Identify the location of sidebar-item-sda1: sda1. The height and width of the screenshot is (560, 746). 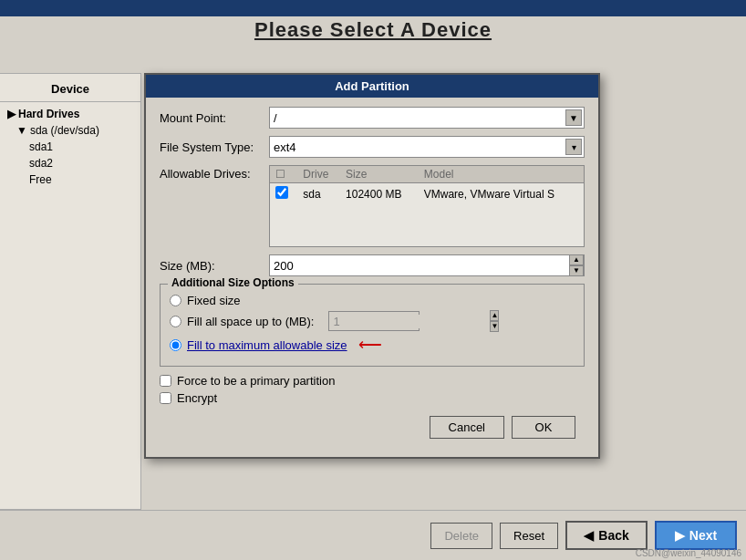
(70, 147).